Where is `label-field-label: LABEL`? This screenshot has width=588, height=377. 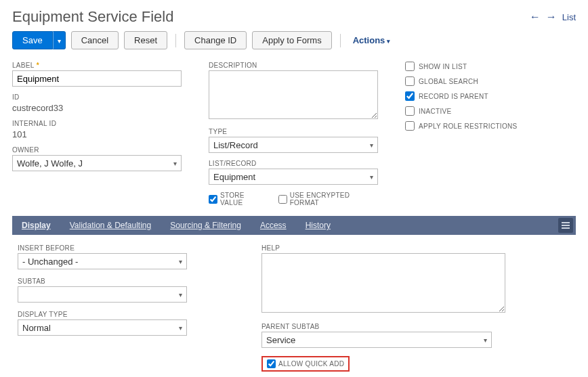
label-field-label: LABEL is located at coordinates (97, 65).